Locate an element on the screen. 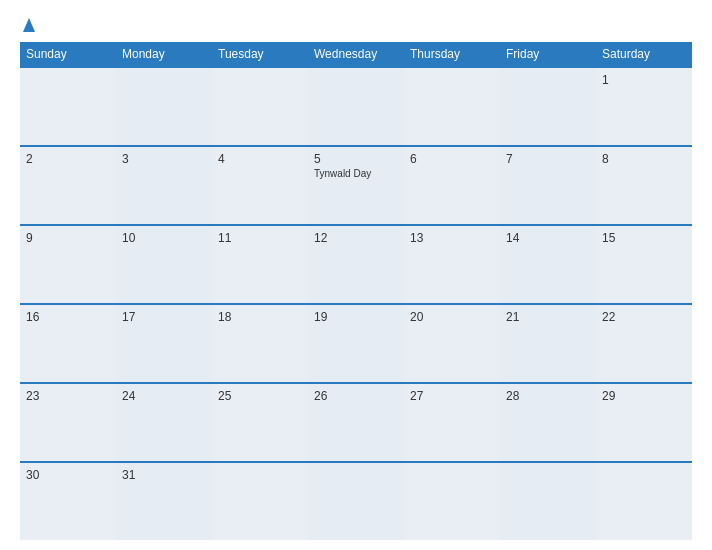 The height and width of the screenshot is (550, 712). day-number: 20 is located at coordinates (452, 317).